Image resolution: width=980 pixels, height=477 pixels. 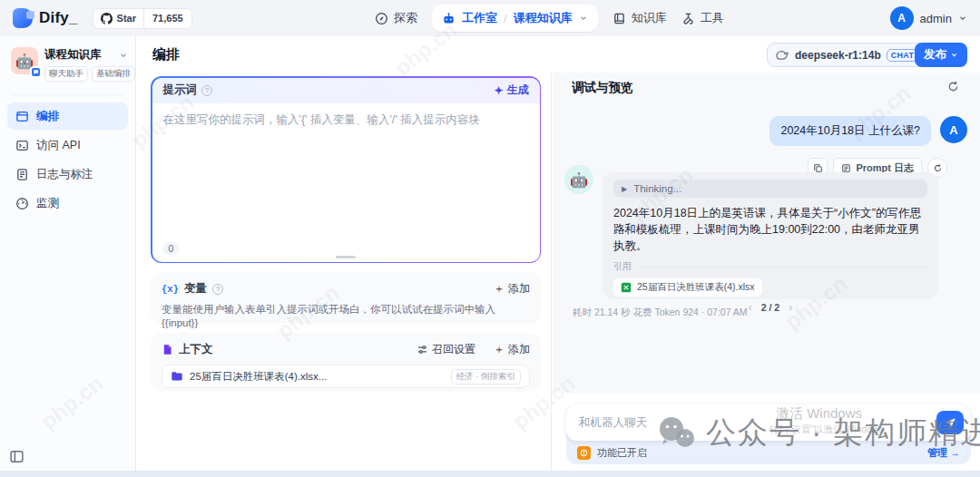 I want to click on github-star-button: Star 71,655, so click(x=142, y=18).